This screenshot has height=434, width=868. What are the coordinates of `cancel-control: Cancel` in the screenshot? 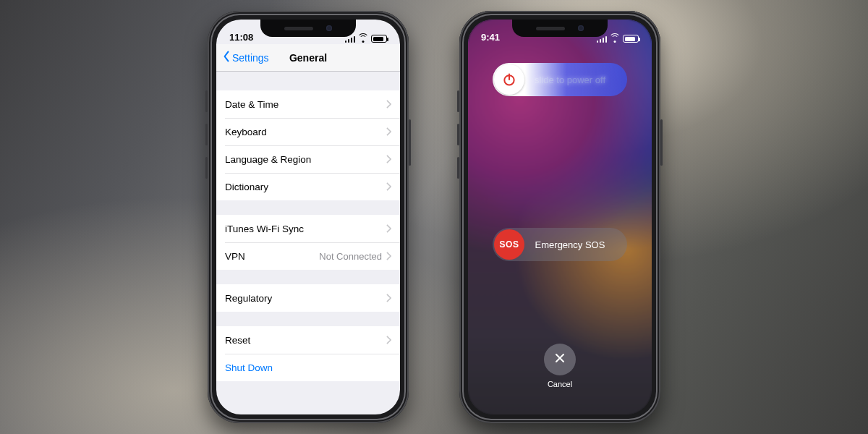 It's located at (560, 366).